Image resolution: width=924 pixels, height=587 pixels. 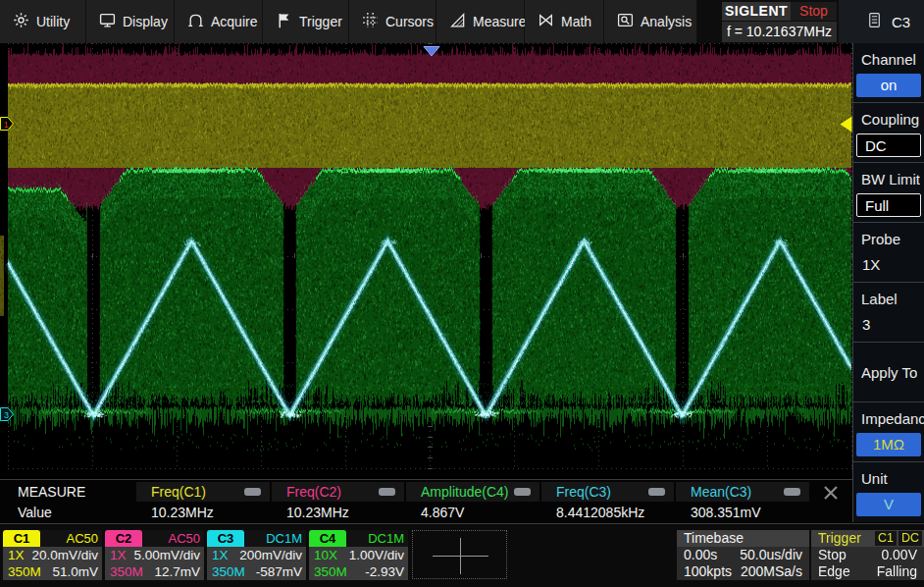 What do you see at coordinates (846, 126) in the screenshot?
I see `trigger-level-marker` at bounding box center [846, 126].